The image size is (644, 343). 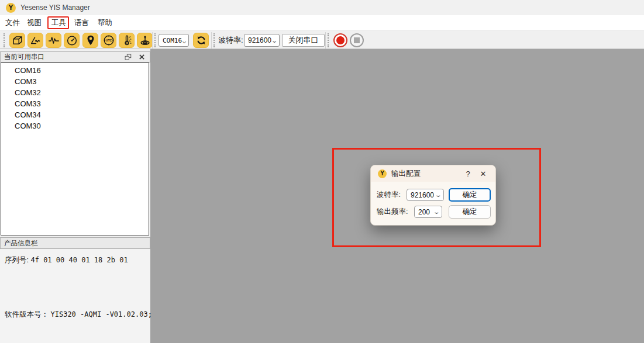 I want to click on refresh-ports-button, so click(x=201, y=40).